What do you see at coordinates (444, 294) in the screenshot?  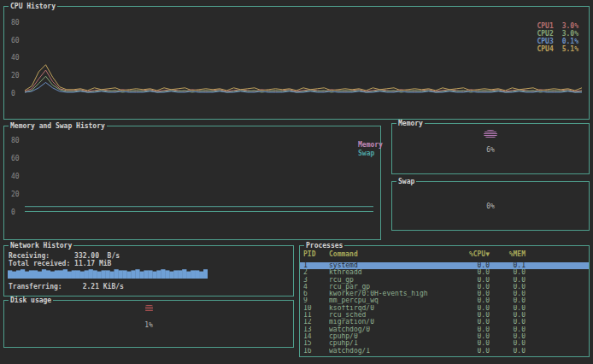 I see `process-row: 6kworker/0:0H-events_high0.00.0` at bounding box center [444, 294].